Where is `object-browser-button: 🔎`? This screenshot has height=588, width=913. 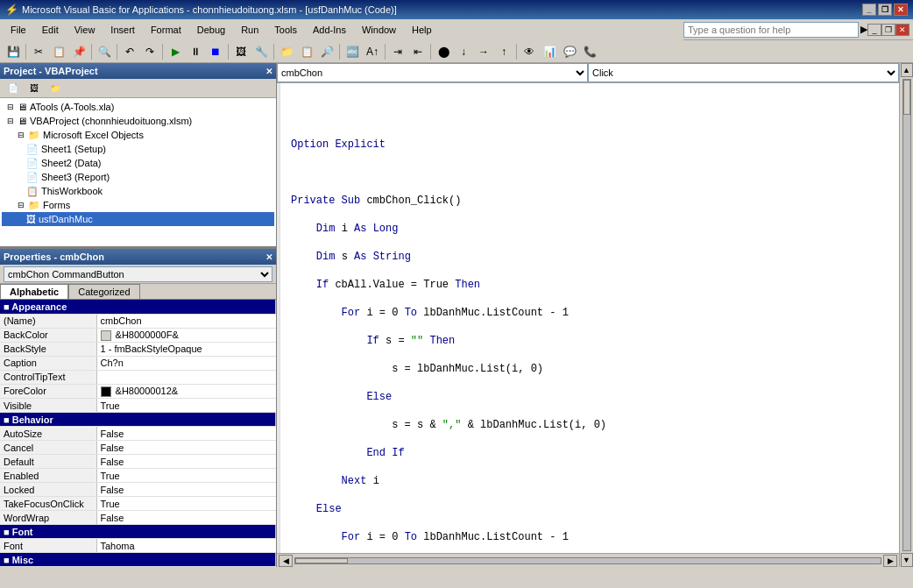 object-browser-button: 🔎 is located at coordinates (327, 52).